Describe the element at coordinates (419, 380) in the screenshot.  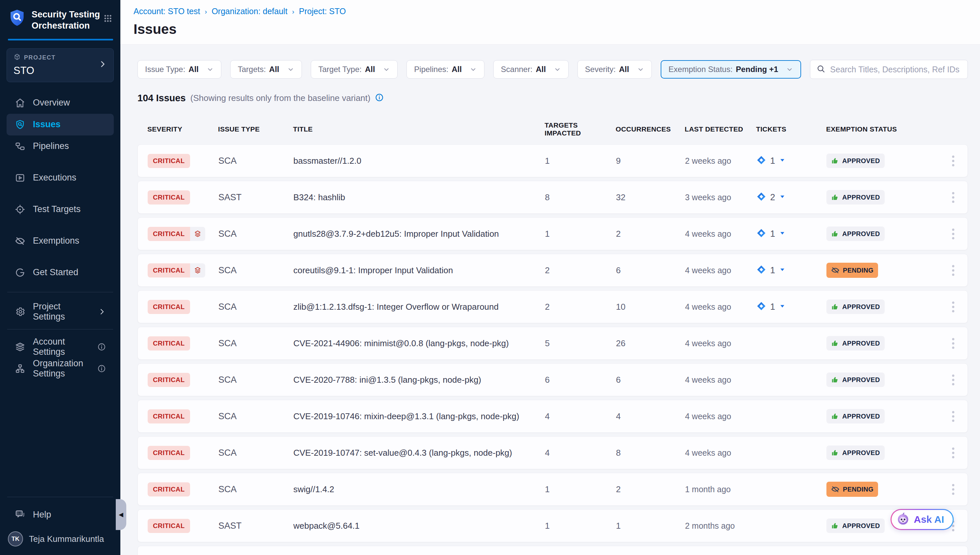
I see `issue-title: CVE-2020-7788: ini@1.3.5 (lang-pkgs, nod…` at that location.